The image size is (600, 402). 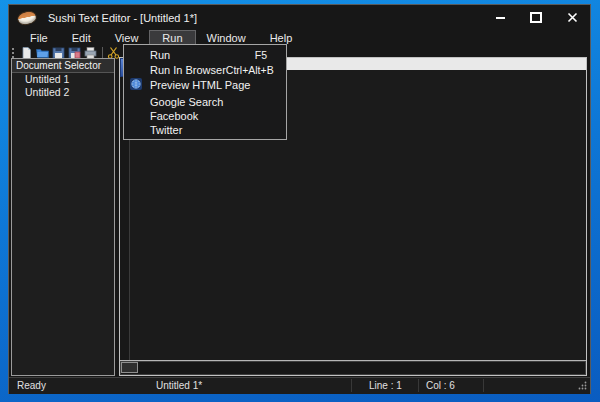 What do you see at coordinates (90, 53) in the screenshot?
I see `print-icon` at bounding box center [90, 53].